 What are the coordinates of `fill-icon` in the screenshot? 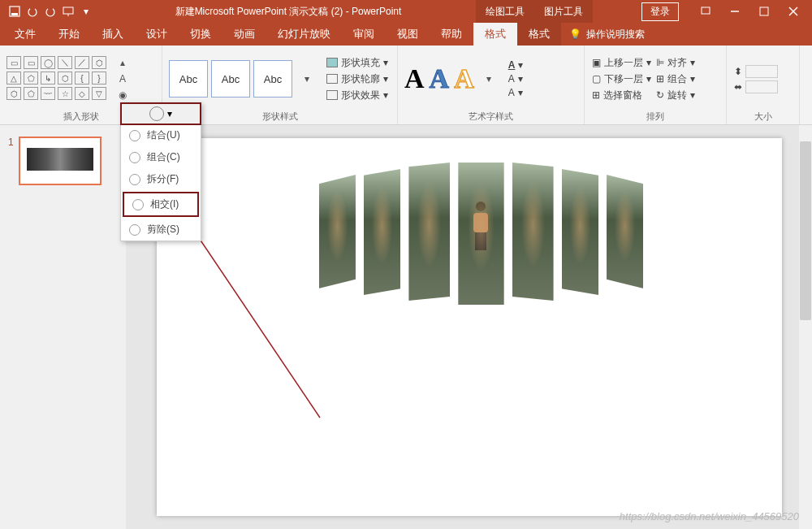 It's located at (332, 63).